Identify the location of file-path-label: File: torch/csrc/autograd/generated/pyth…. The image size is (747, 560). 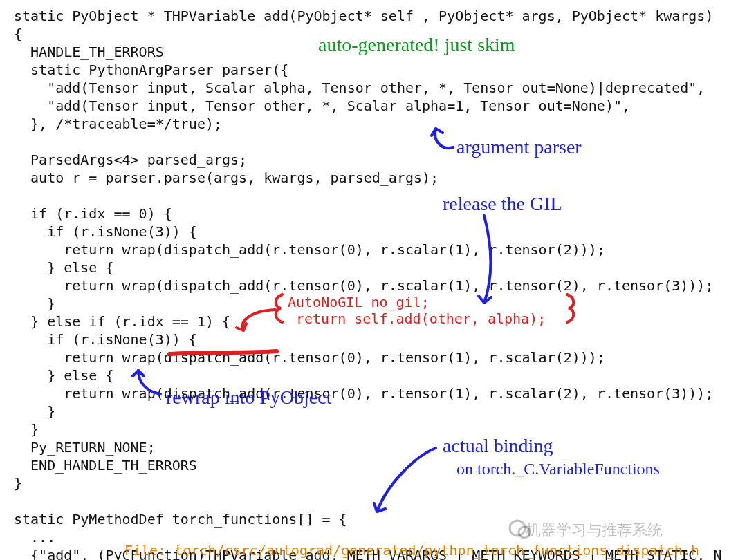
(412, 550).